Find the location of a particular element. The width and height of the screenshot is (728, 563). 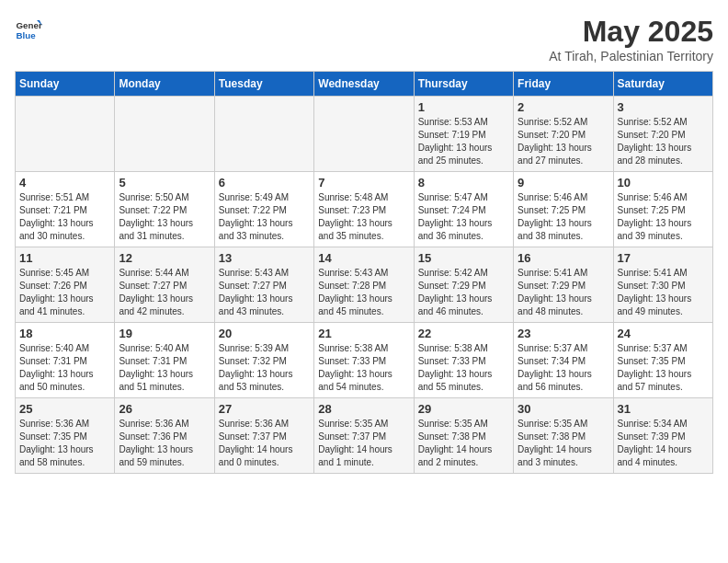

day-number: 11 is located at coordinates (64, 258).